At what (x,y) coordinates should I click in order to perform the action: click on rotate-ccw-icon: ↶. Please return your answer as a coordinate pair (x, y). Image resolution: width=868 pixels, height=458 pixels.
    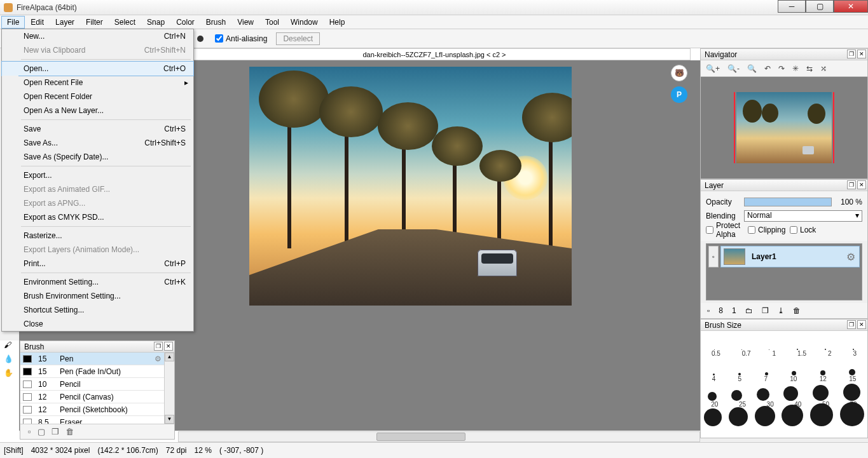
    Looking at the image, I should click on (768, 69).